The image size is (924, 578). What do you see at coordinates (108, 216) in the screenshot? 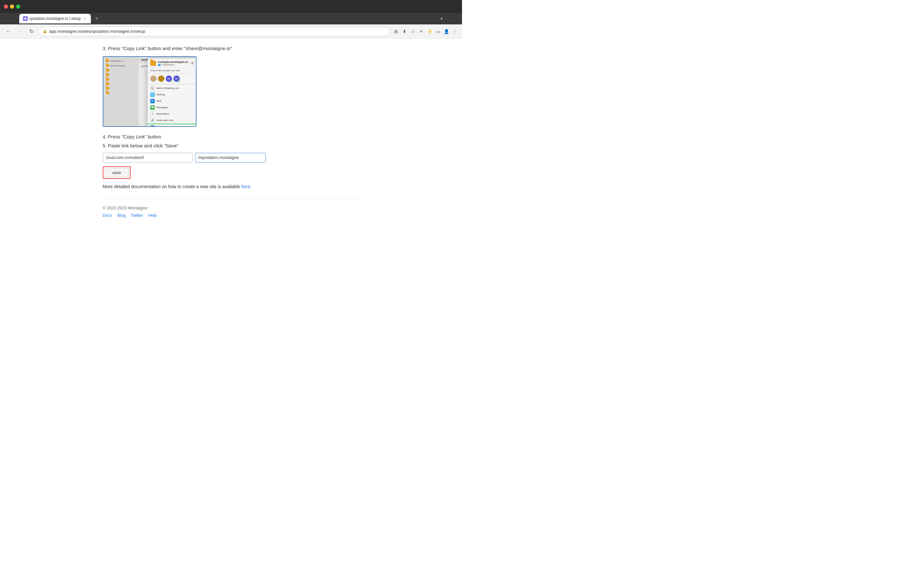
I see `footer-link-docs: Docs` at bounding box center [108, 216].